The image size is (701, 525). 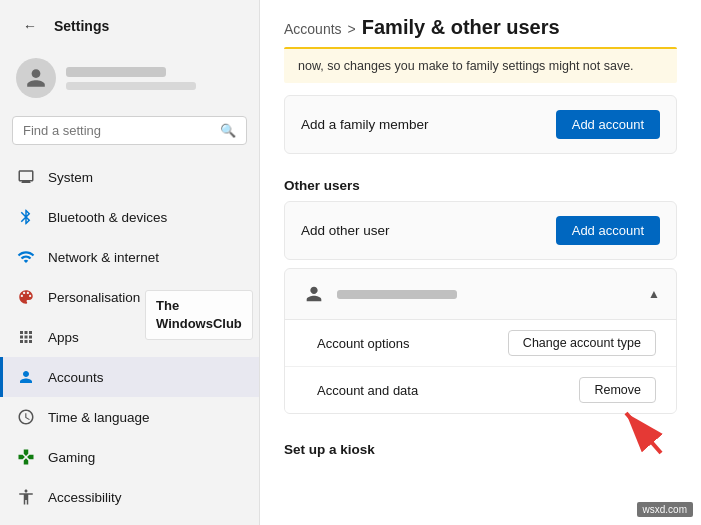 What do you see at coordinates (26, 457) in the screenshot?
I see `gaming-icon` at bounding box center [26, 457].